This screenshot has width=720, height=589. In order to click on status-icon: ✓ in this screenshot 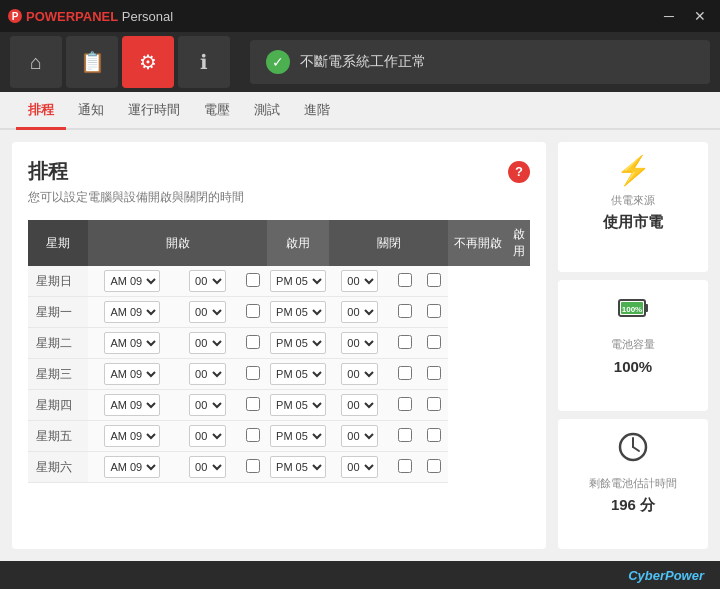, I will do `click(278, 62)`.